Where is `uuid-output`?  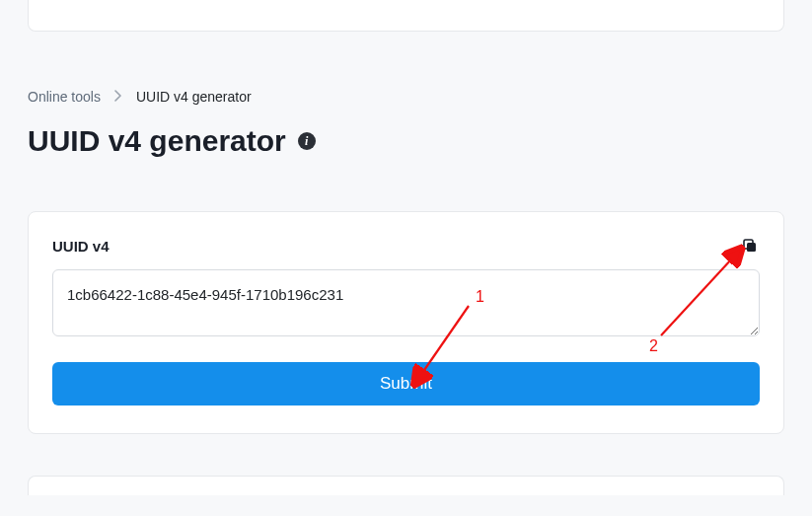
uuid-output is located at coordinates (406, 303).